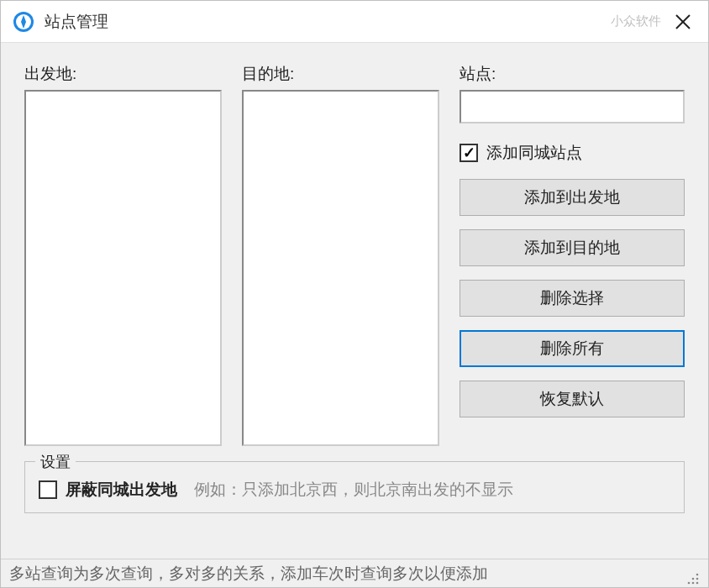 The width and height of the screenshot is (709, 588). What do you see at coordinates (572, 399) in the screenshot?
I see `restore-default-button: 恢复默认` at bounding box center [572, 399].